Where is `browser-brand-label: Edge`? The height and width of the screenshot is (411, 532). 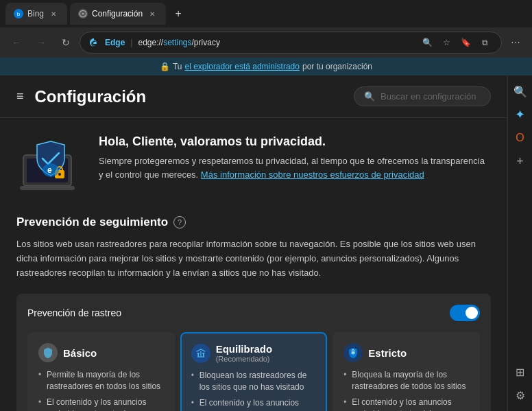
browser-brand-label: Edge is located at coordinates (115, 43).